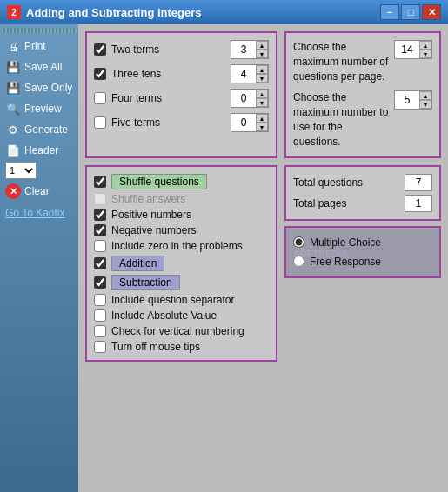 This screenshot has width=448, height=492. I want to click on negative-numbers-label: Negative numbers, so click(153, 230).